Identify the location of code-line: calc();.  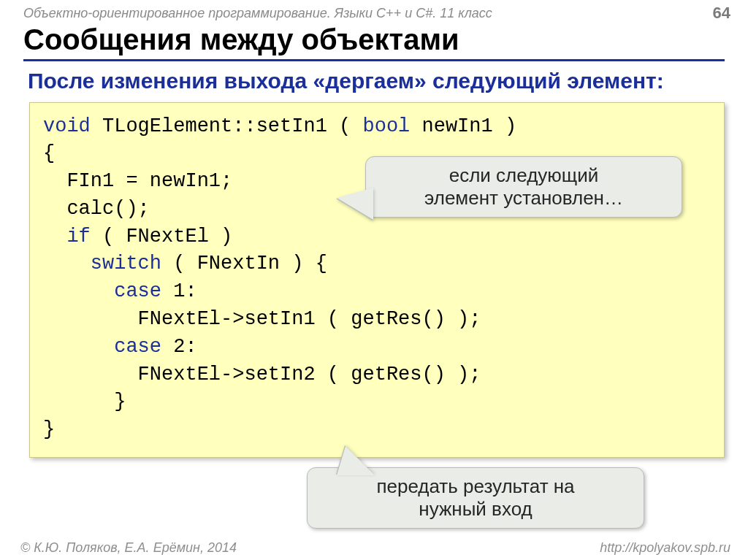
(96, 209).